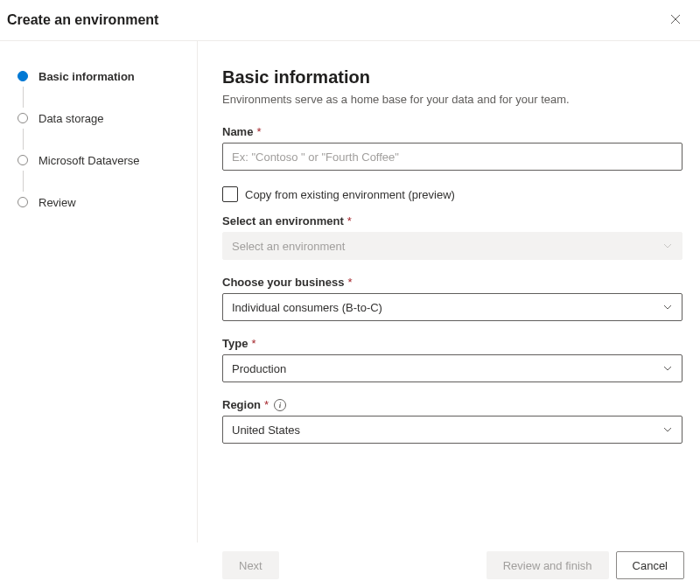  I want to click on step-label: Data storage, so click(71, 119).